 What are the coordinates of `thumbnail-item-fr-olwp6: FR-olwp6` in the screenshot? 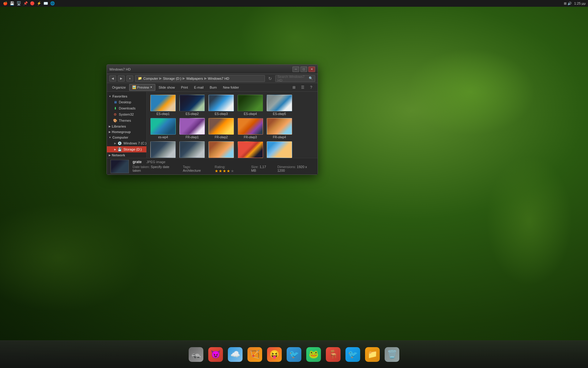 It's located at (192, 149).